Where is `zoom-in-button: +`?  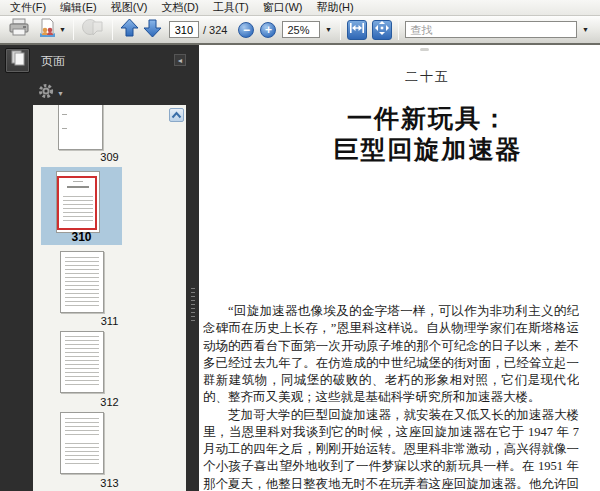 zoom-in-button: + is located at coordinates (268, 30).